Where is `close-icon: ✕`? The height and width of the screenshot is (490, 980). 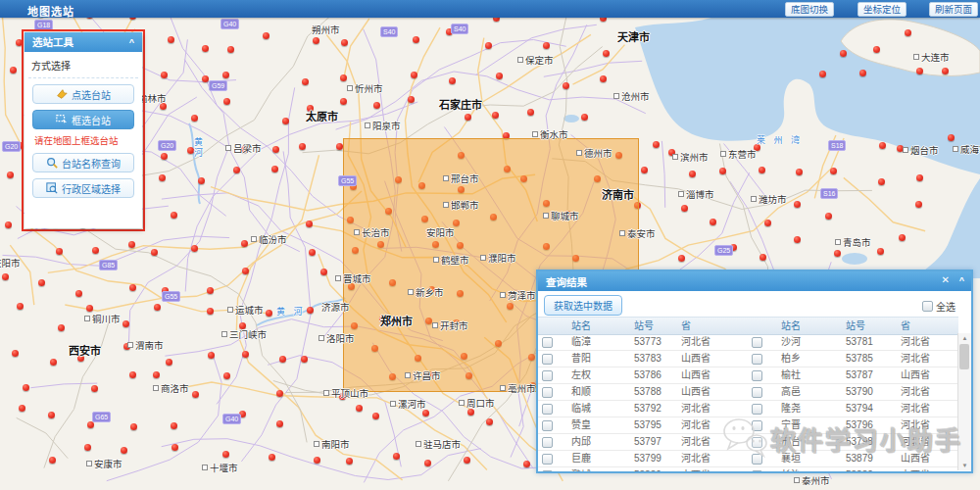
close-icon: ✕ is located at coordinates (946, 280).